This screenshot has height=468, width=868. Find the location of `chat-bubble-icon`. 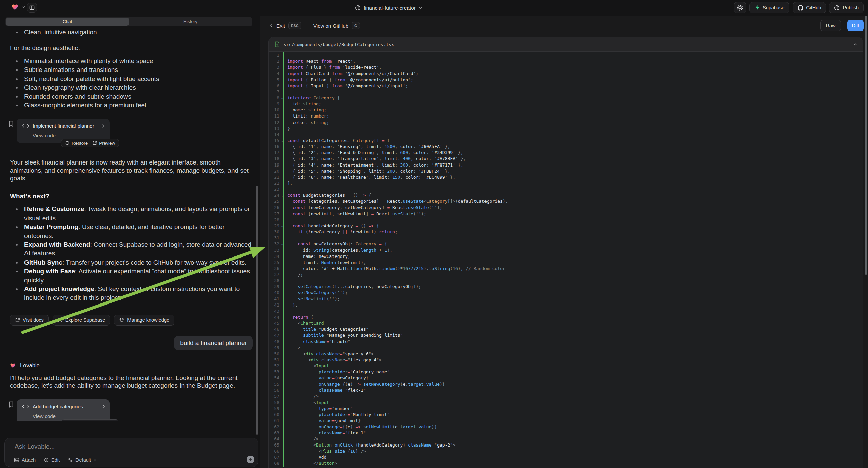

chat-bubble-icon is located at coordinates (60, 320).